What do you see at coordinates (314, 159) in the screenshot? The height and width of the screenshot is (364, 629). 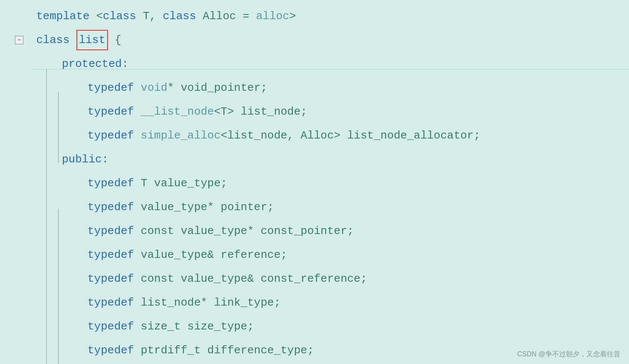 I see `code-line-7: public:` at bounding box center [314, 159].